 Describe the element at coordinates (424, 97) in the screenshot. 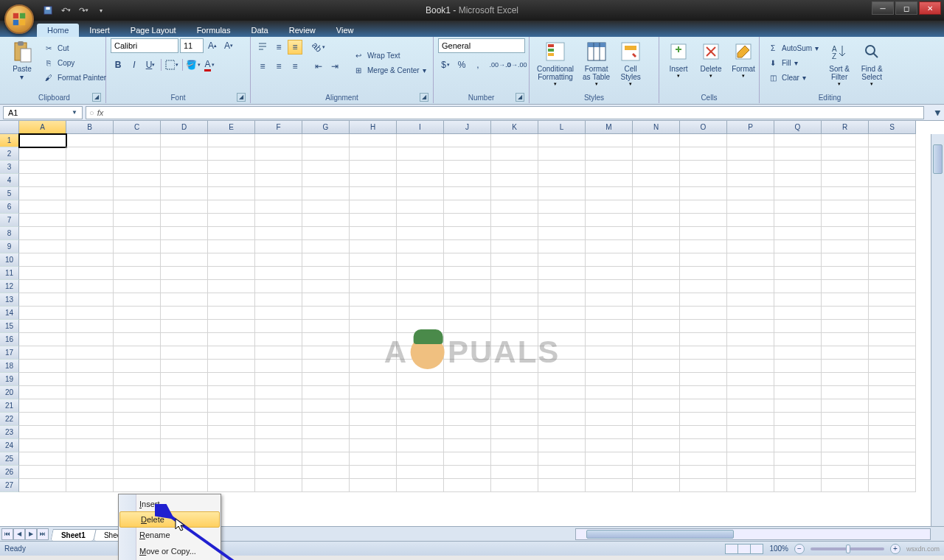

I see `alignment-launcher: ◢` at that location.